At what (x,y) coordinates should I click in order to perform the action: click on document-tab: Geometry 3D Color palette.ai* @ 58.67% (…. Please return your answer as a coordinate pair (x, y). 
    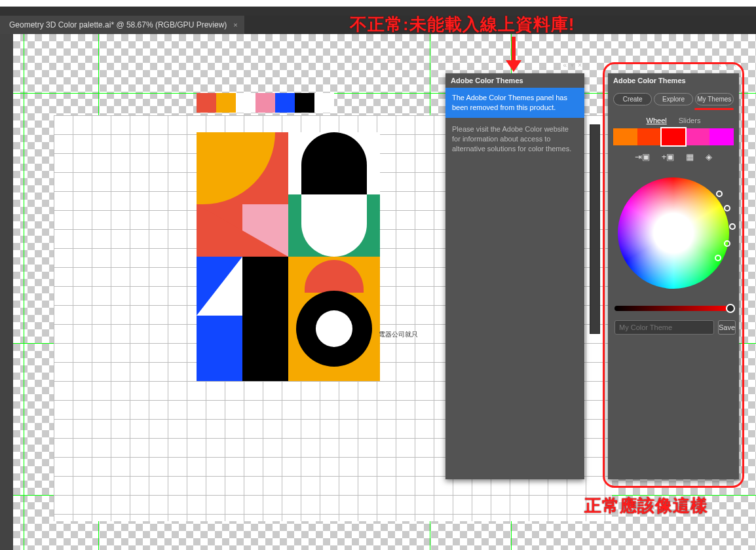
    Looking at the image, I should click on (122, 25).